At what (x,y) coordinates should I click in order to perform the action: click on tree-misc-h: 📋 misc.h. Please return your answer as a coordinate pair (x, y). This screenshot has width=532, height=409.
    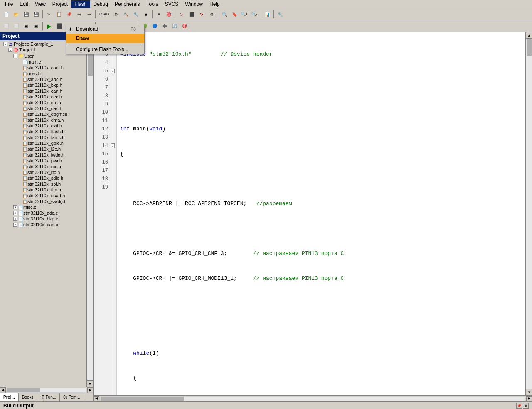
    Looking at the image, I should click on (43, 73).